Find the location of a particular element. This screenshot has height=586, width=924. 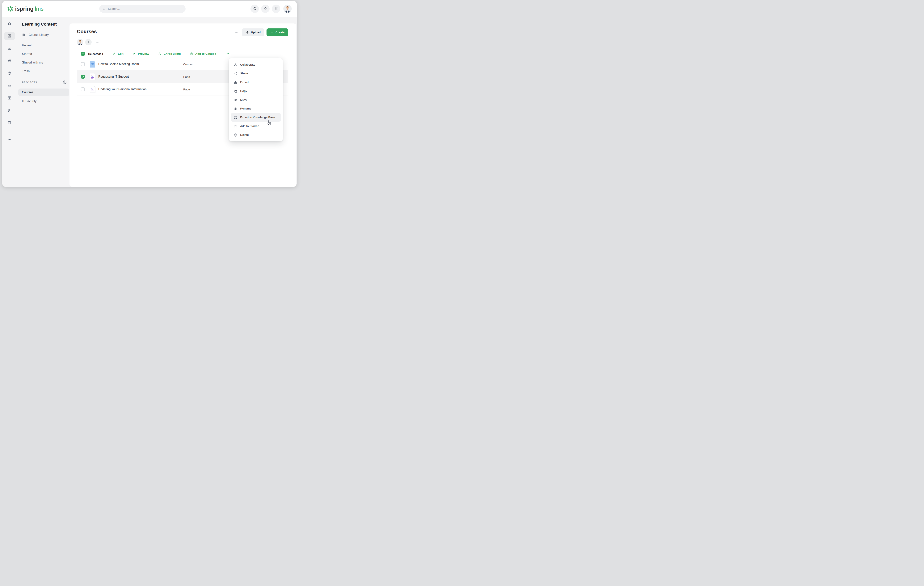

row-title: Requesting IT Support is located at coordinates (114, 77).